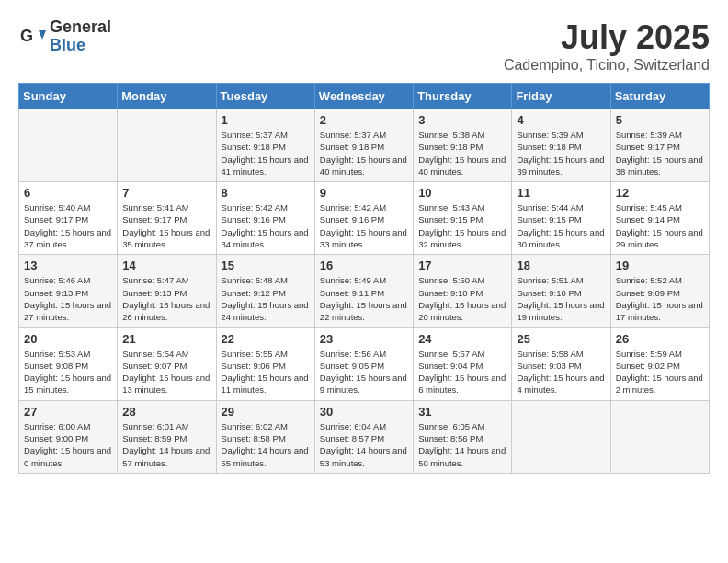 Image resolution: width=728 pixels, height=563 pixels. Describe the element at coordinates (561, 372) in the screenshot. I see `day-info: Sunrise: 5:58 AMSunset: 9:03 PMDaylight:…` at that location.